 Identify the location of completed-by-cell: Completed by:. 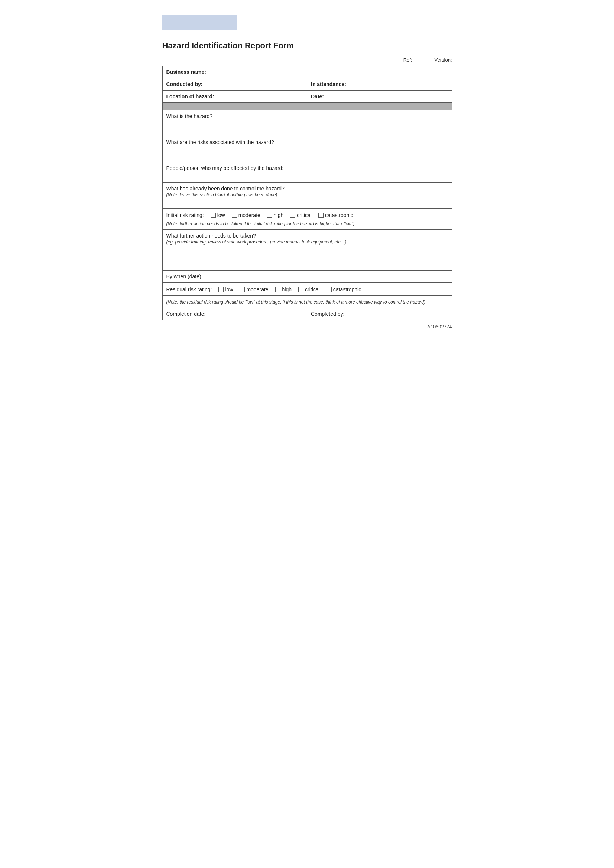
(380, 314).